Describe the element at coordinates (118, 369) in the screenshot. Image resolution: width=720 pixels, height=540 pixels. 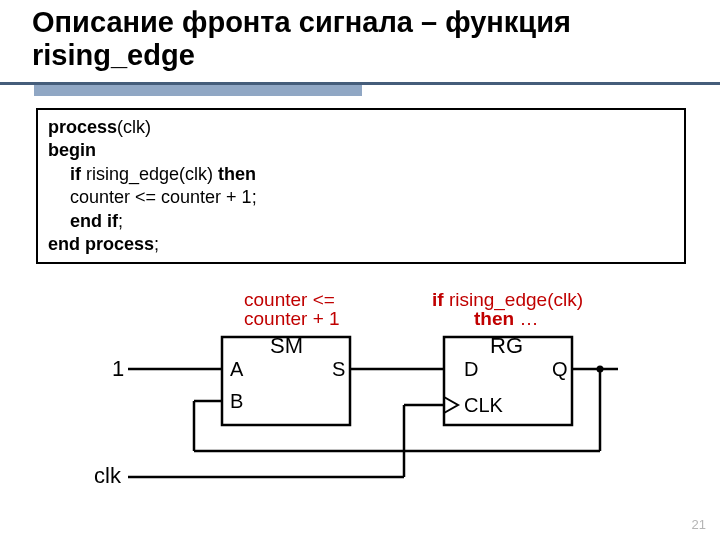
I see `label-one: 1` at that location.